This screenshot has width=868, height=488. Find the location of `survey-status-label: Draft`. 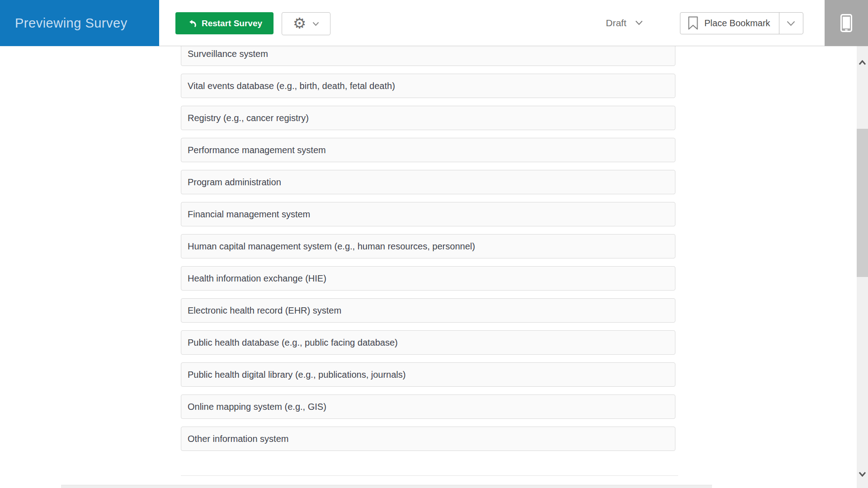

survey-status-label: Draft is located at coordinates (616, 23).